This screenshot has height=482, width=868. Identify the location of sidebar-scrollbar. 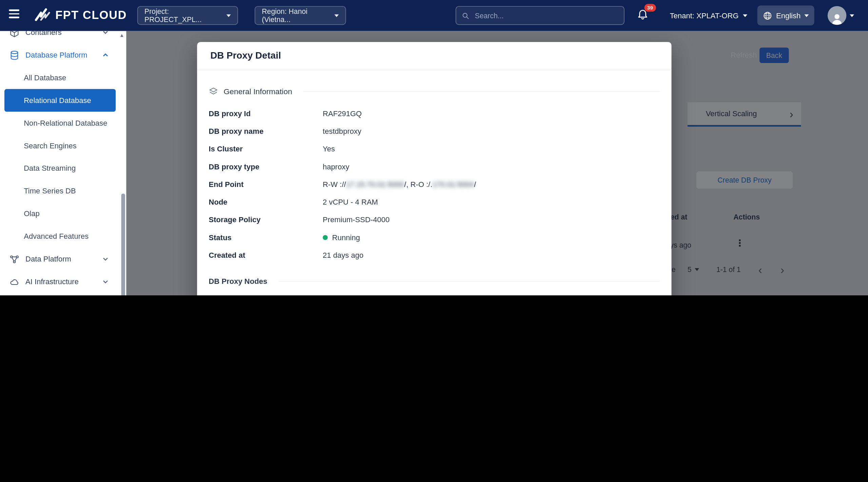
(123, 245).